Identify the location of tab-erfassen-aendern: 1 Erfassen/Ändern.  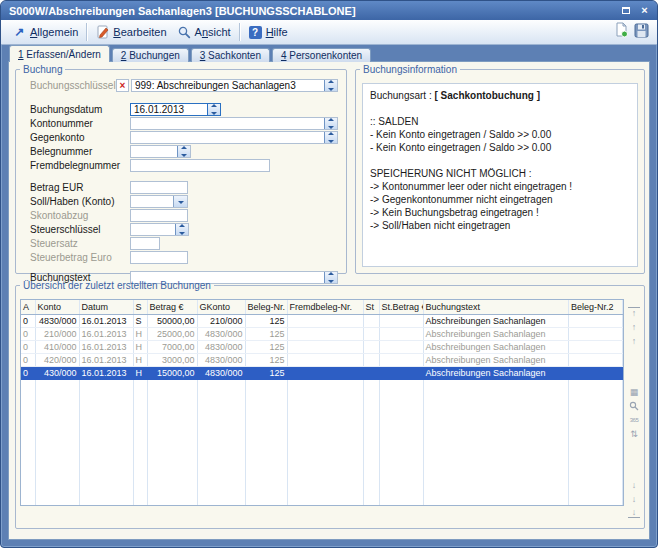
(60, 54).